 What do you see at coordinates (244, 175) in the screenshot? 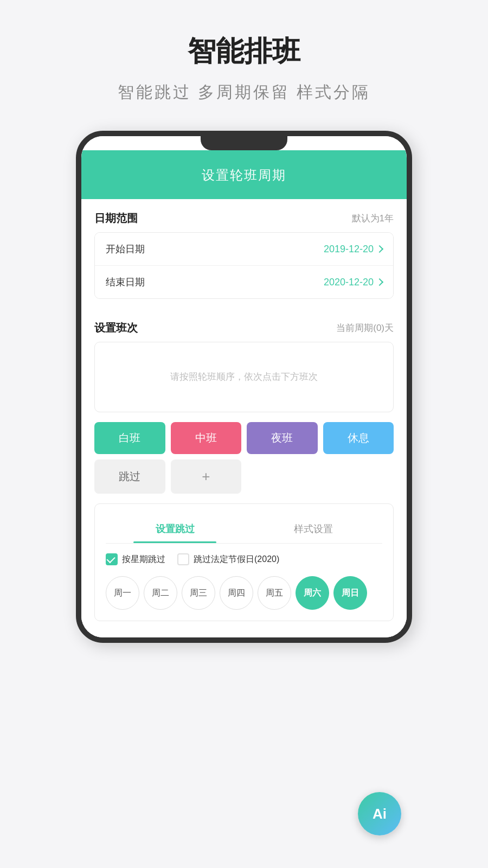
I see `app-header: 设置轮班周期` at bounding box center [244, 175].